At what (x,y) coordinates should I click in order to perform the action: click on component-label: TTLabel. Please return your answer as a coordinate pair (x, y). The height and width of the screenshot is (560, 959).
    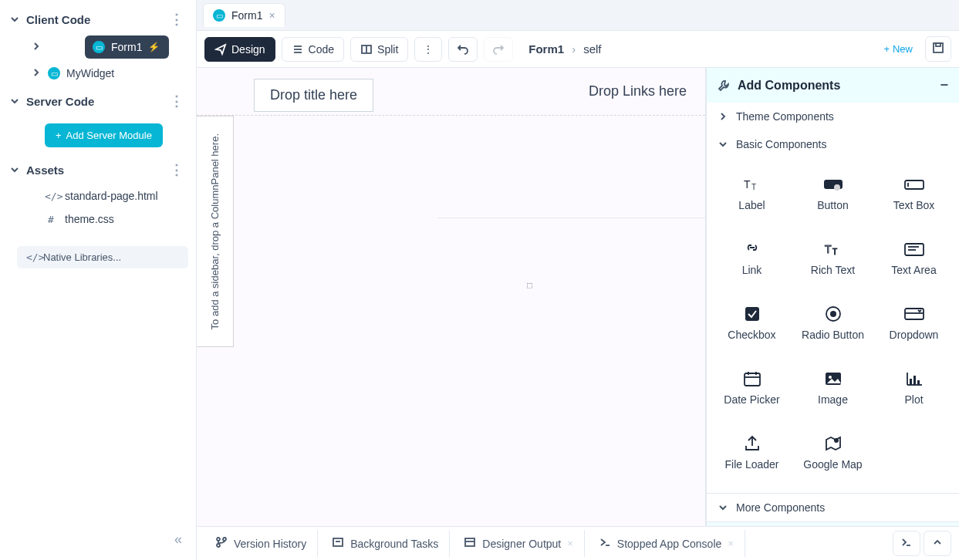
    Looking at the image, I should click on (751, 194).